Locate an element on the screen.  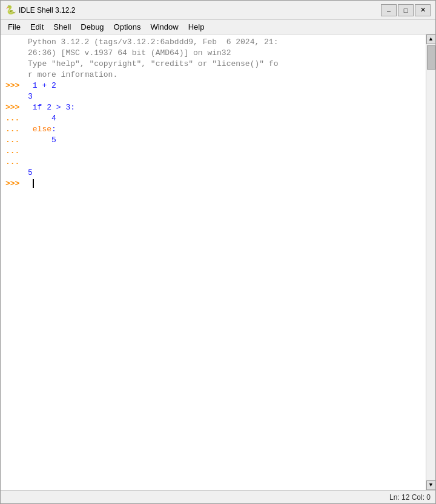
repl-line-active: >>> is located at coordinates (213, 184).